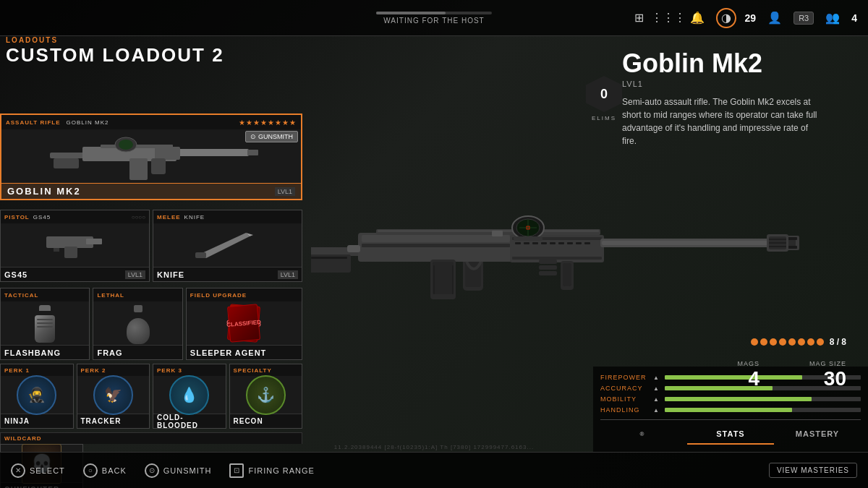  I want to click on stat-handling: HANDLING ▲, so click(731, 410).